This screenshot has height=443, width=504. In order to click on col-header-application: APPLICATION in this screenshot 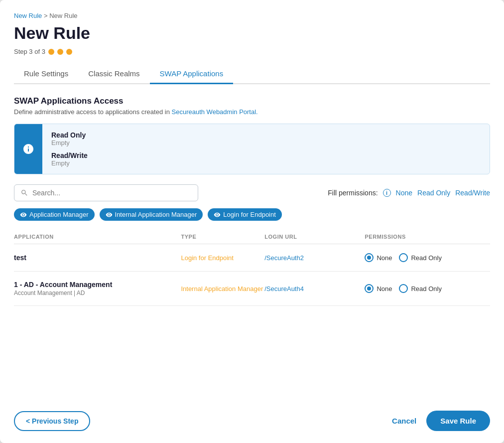, I will do `click(98, 237)`.